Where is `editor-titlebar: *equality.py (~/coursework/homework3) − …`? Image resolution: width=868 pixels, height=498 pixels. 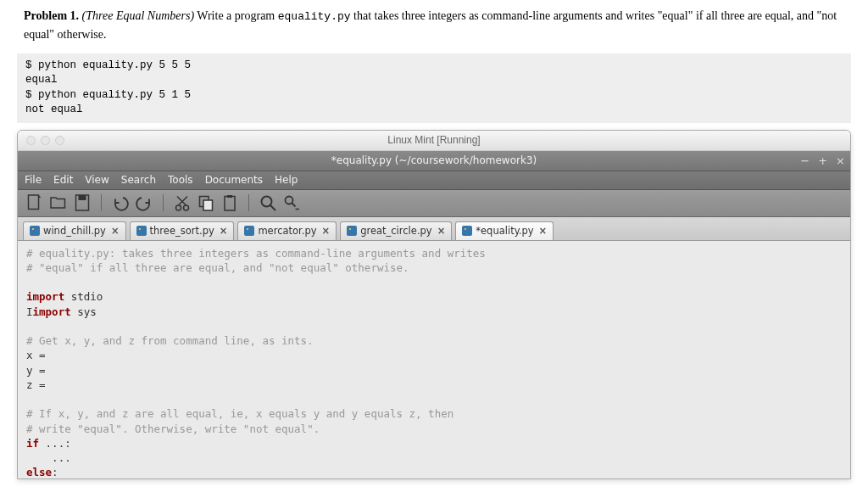 editor-titlebar: *equality.py (~/coursework/homework3) − … is located at coordinates (434, 161).